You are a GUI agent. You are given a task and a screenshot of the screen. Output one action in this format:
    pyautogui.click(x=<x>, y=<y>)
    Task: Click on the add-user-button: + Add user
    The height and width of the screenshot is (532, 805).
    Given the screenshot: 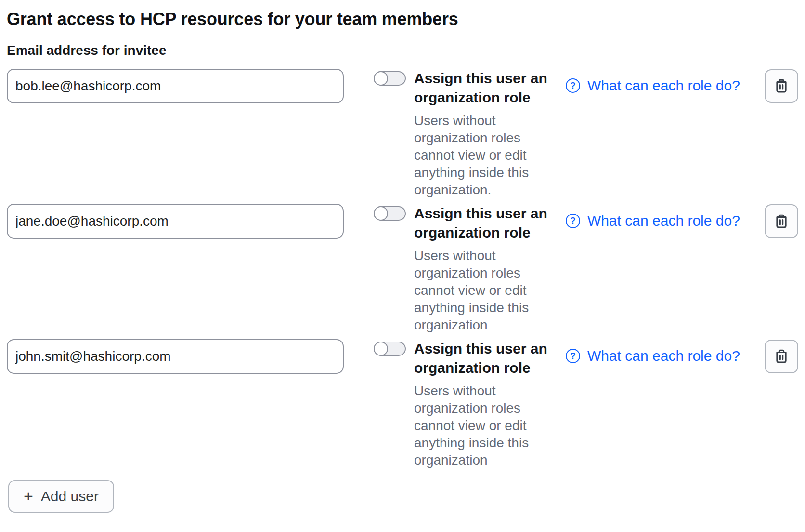 What is the action you would take?
    pyautogui.click(x=61, y=496)
    